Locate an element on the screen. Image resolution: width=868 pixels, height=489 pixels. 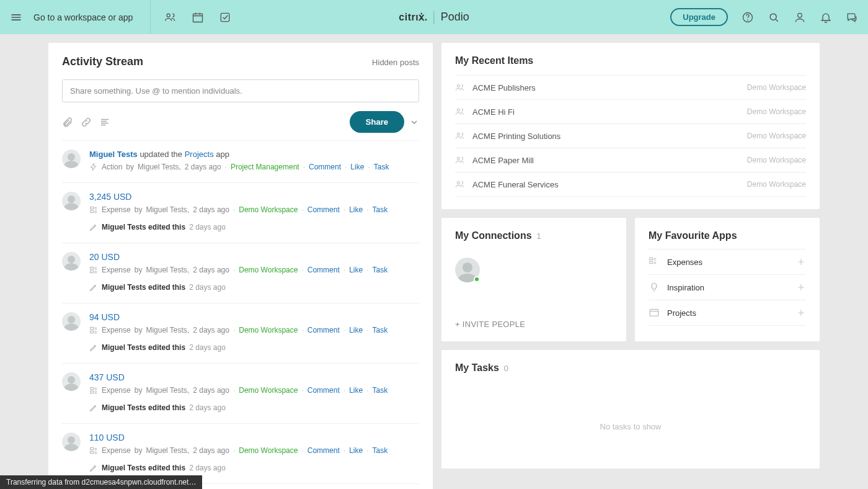
upgrade-button: Upgrade is located at coordinates (699, 17).